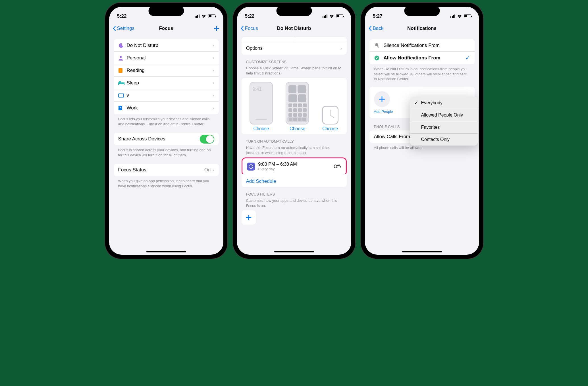 The width and height of the screenshot is (588, 386). I want to click on schedule-repeat: Every day, so click(296, 169).